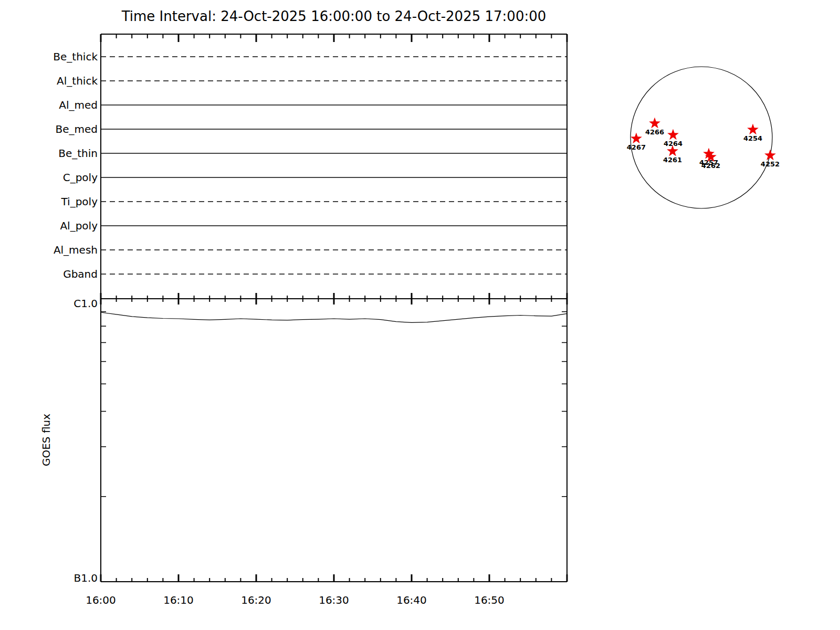  I want to click on filter-label-Al_mesh: Al_mesh, so click(76, 250).